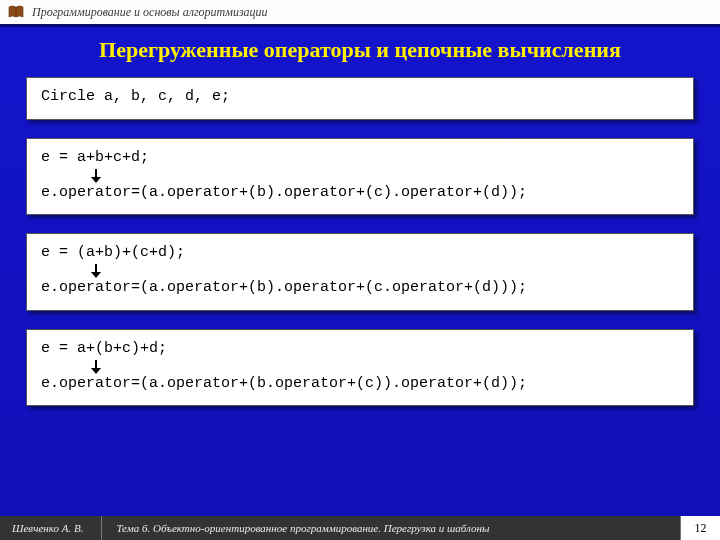  What do you see at coordinates (360, 288) in the screenshot?
I see `code-line: e.operator=(a.operator+(b).operator+(c.o…` at bounding box center [360, 288].